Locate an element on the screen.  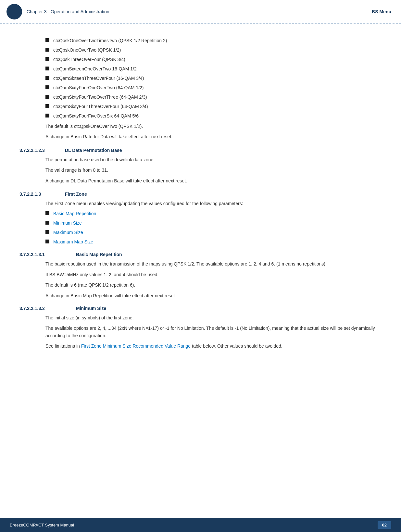
page-header: Chapter 3 - Operation and Administration… is located at coordinates (201, 12).